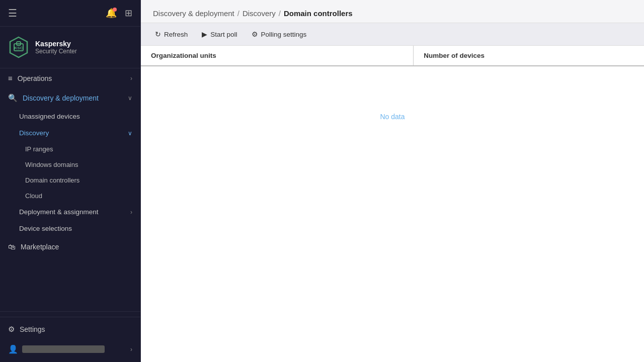 The width and height of the screenshot is (644, 362). Describe the element at coordinates (40, 247) in the screenshot. I see `sidebar-item-marketplace-label: Marketplace` at that location.